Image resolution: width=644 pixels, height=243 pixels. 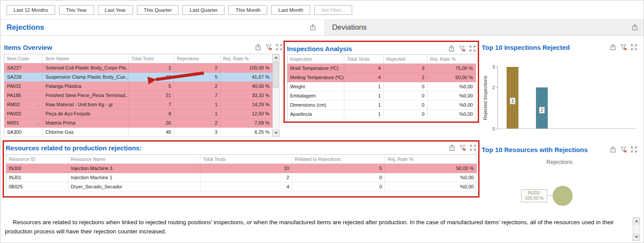 I want to click on item-name-cell: Finished Steel Piece_Pieza Terminad..., so click(x=86, y=95).